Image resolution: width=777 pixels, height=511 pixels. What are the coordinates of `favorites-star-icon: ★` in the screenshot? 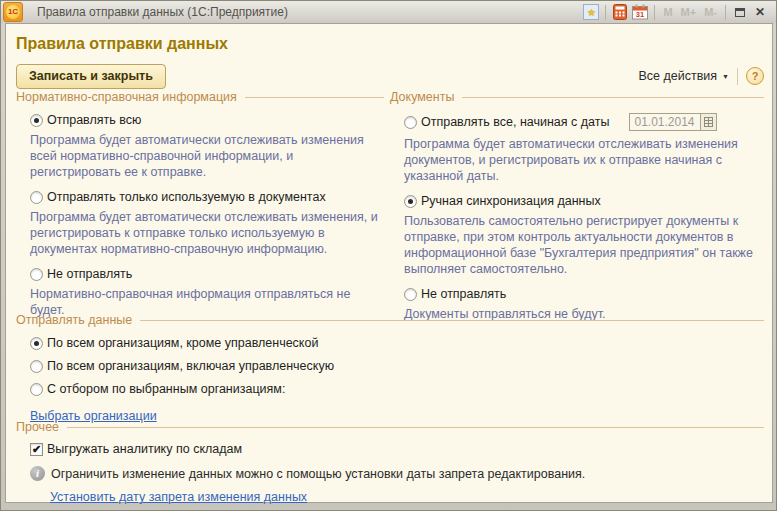 It's located at (591, 12).